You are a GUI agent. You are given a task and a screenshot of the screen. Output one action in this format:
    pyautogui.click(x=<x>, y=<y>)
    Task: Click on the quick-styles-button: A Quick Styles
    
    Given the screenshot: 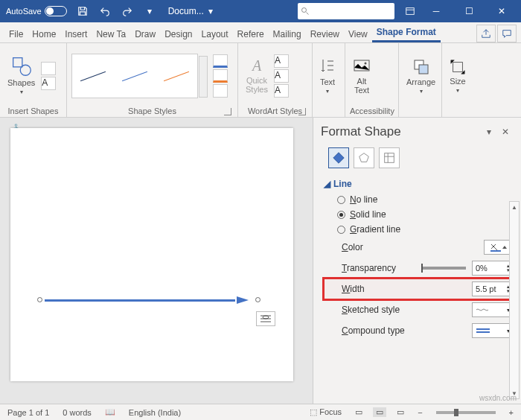 What is the action you would take?
    pyautogui.click(x=257, y=76)
    